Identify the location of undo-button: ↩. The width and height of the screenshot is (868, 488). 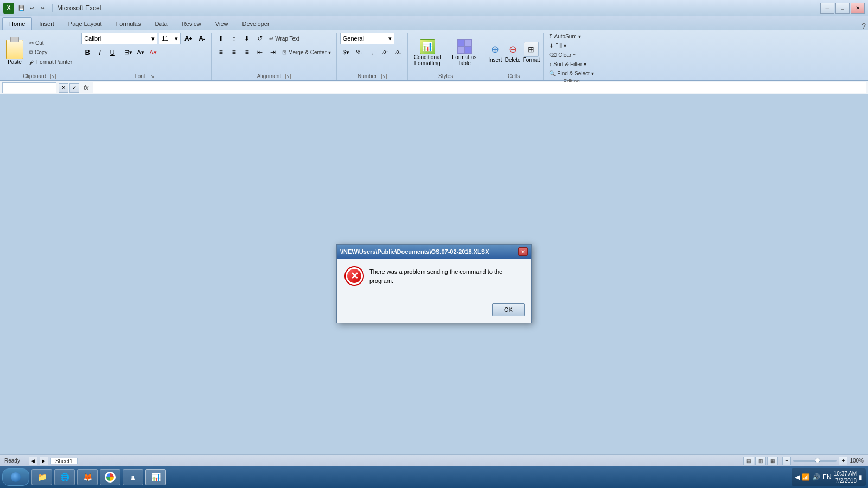
(32, 8).